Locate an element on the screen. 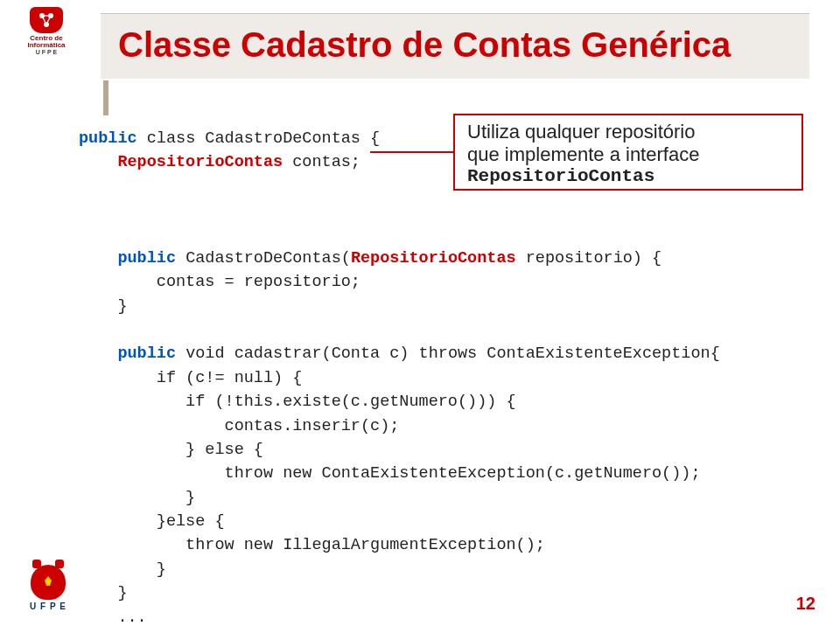 This screenshot has width=840, height=626. cin-shield-icon is located at coordinates (46, 20).